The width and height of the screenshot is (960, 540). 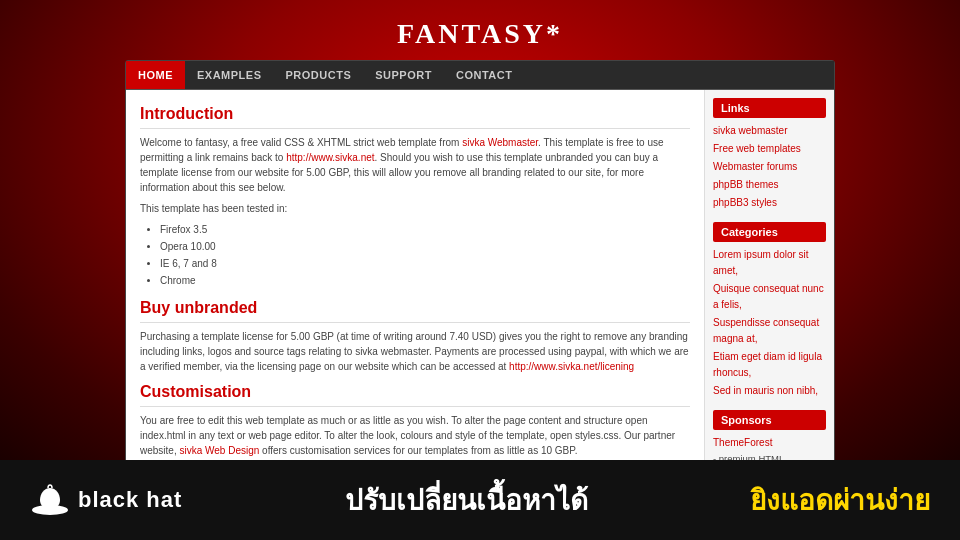 I want to click on sidebar-categories-title: Categories, so click(x=770, y=232).